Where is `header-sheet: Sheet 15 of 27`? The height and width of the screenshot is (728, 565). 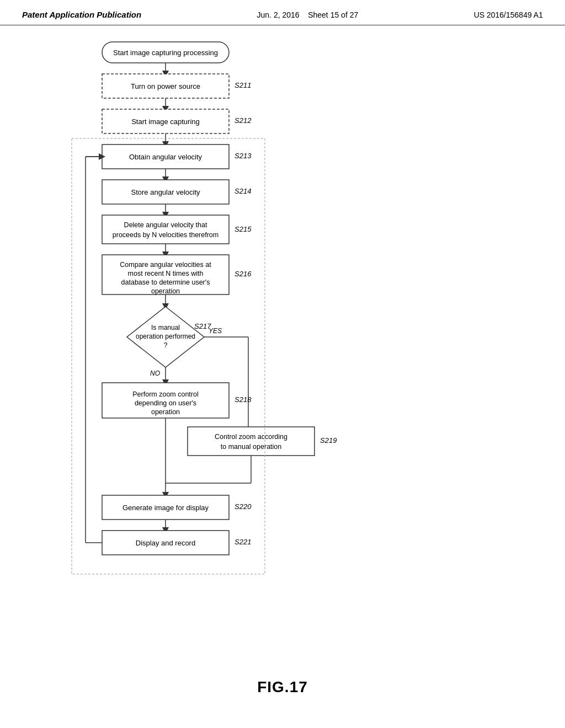 header-sheet: Sheet 15 of 27 is located at coordinates (333, 15).